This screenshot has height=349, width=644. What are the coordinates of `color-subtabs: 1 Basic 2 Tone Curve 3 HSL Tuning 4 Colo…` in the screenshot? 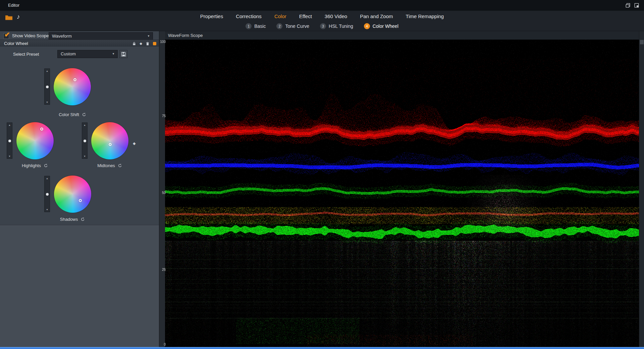 It's located at (322, 26).